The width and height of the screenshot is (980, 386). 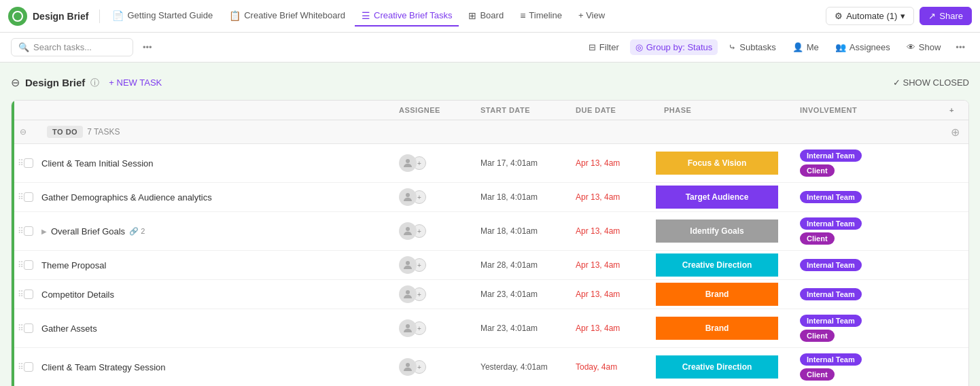 What do you see at coordinates (103, 367) in the screenshot?
I see `task-name-label: Client & Team Strategy Session` at bounding box center [103, 367].